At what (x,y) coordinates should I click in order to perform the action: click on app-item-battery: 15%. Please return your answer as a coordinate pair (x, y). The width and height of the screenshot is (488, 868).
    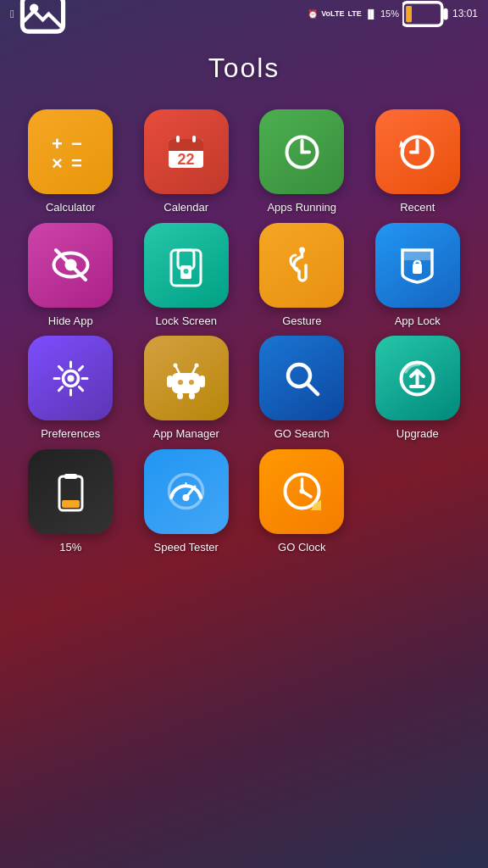
    Looking at the image, I should click on (71, 502).